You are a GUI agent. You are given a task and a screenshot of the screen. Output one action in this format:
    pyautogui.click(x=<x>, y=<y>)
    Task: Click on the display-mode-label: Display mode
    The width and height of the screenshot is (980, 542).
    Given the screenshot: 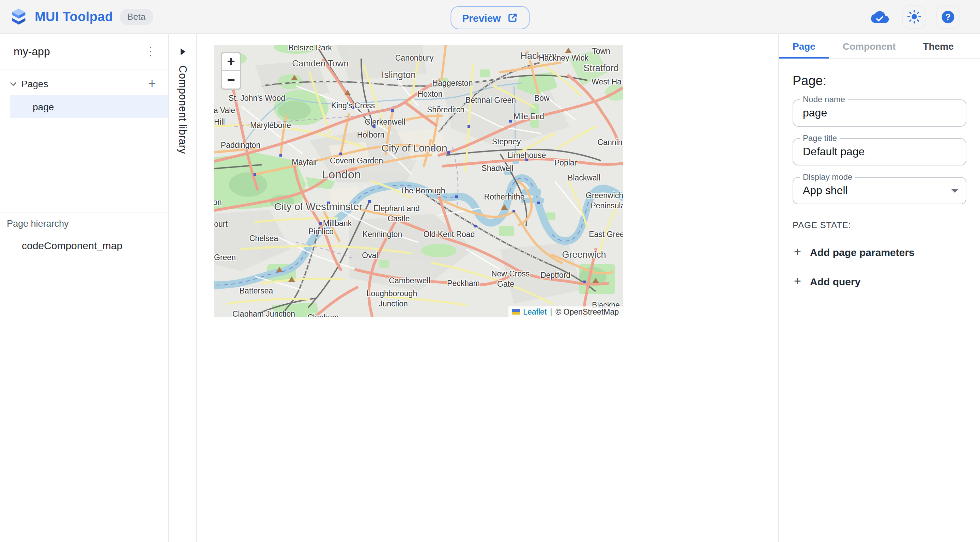 What is the action you would take?
    pyautogui.click(x=827, y=177)
    